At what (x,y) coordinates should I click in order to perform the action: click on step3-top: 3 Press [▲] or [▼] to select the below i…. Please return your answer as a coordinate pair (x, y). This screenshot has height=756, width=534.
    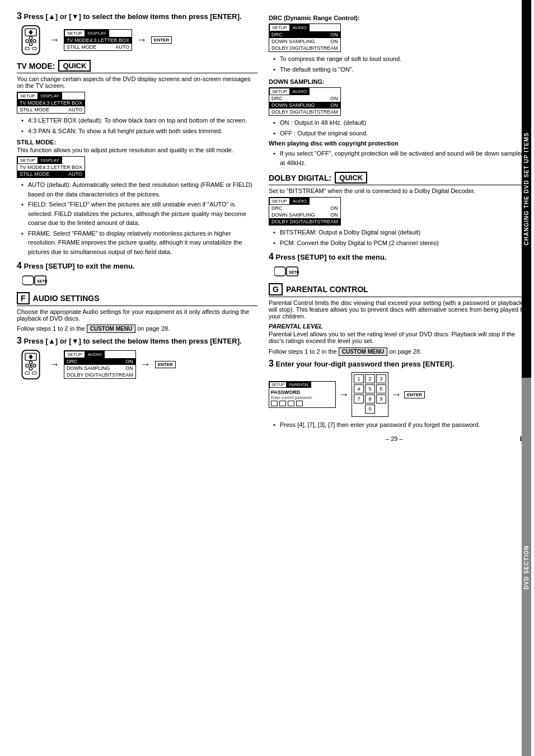
    Looking at the image, I should click on (137, 16).